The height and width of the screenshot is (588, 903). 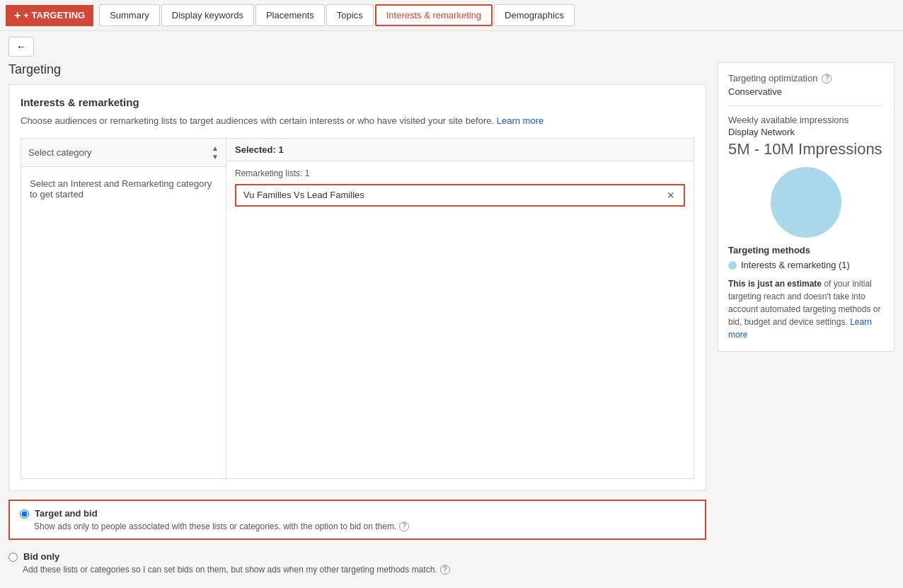 I want to click on arrow-up-icon: ▲, so click(x=215, y=149).